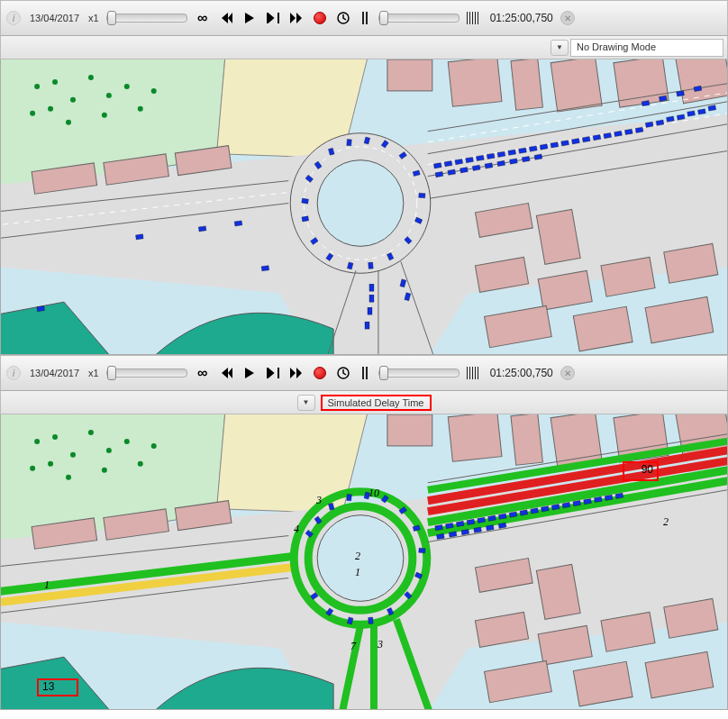 The image size is (728, 719). Describe the element at coordinates (641, 471) in the screenshot. I see `annotation-90: 90` at that location.